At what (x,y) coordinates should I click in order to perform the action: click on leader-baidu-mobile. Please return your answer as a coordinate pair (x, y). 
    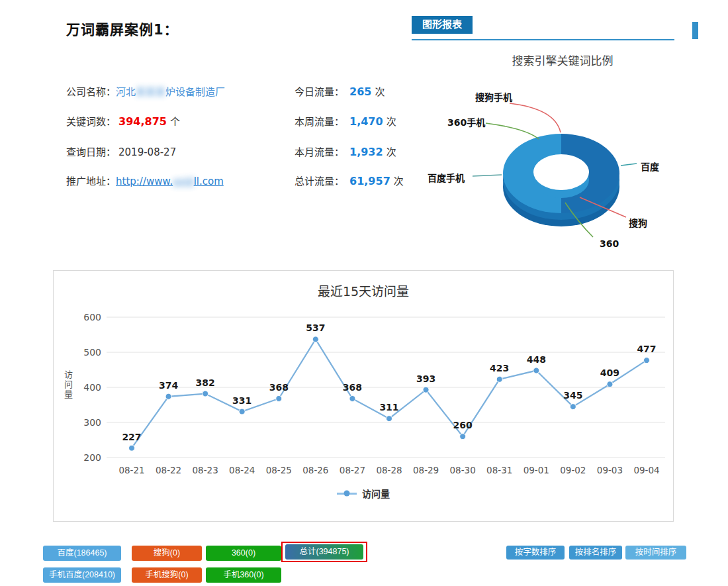
    Looking at the image, I should click on (487, 175).